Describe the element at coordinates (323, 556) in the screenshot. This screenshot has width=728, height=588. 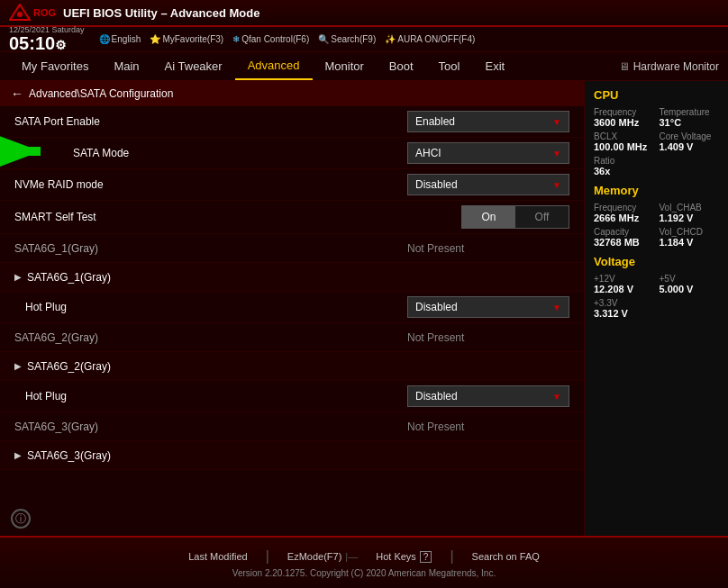
I see `shortcut-ezmode: EzMode(F7) |—` at that location.